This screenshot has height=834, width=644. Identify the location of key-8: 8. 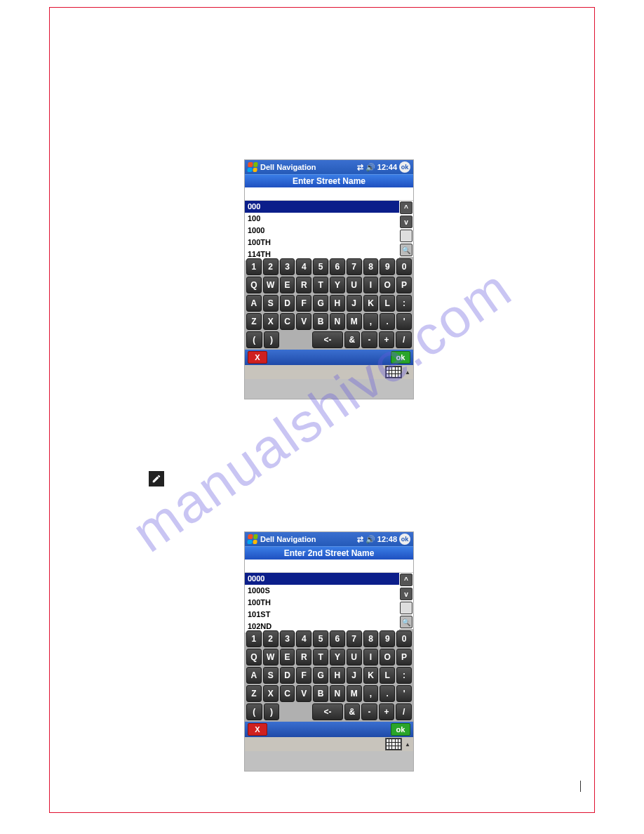
(371, 267).